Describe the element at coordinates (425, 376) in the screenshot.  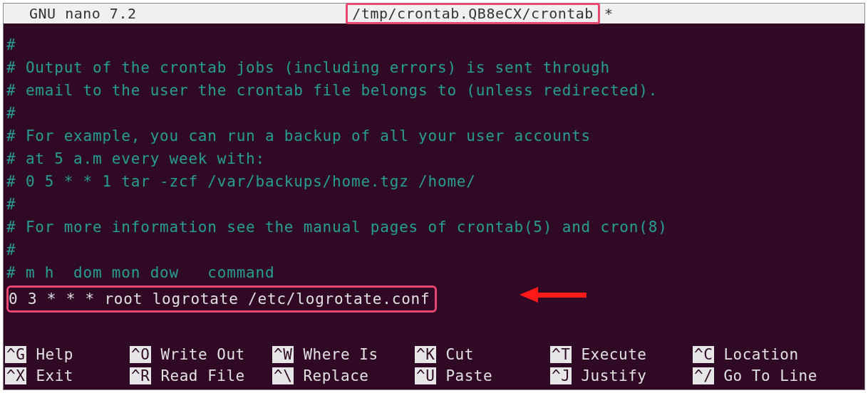
I see `key-caret-u: ^U` at that location.